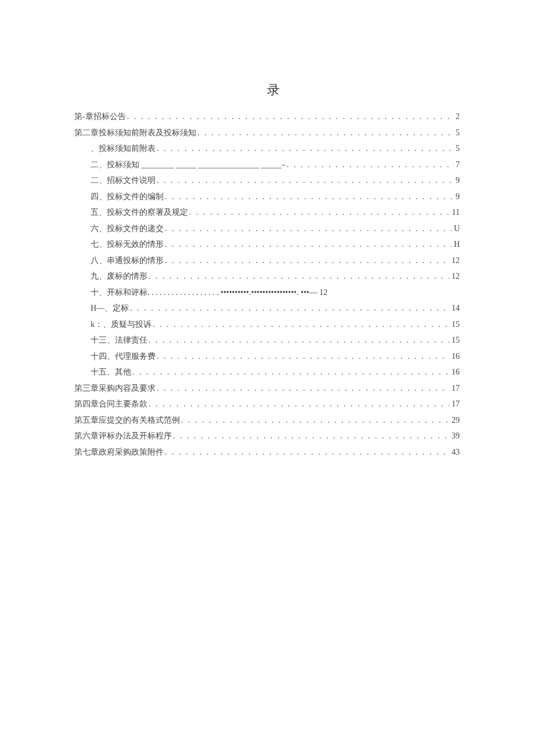 Image resolution: width=534 pixels, height=756 pixels. I want to click on toc-row: H—、定标14, so click(267, 308).